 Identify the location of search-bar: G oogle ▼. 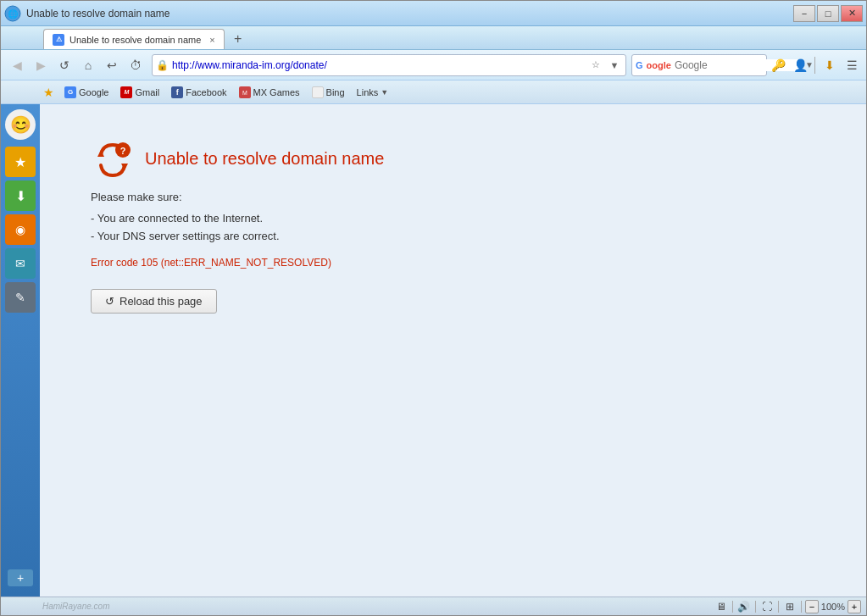
(699, 65).